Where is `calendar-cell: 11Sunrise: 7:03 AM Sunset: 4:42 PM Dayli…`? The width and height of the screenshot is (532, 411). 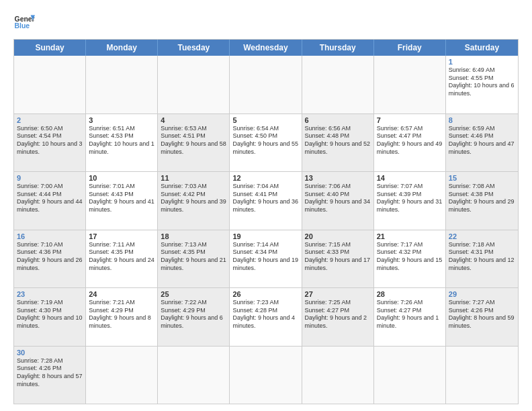 calendar-cell: 11Sunrise: 7:03 AM Sunset: 4:42 PM Dayli… is located at coordinates (193, 201).